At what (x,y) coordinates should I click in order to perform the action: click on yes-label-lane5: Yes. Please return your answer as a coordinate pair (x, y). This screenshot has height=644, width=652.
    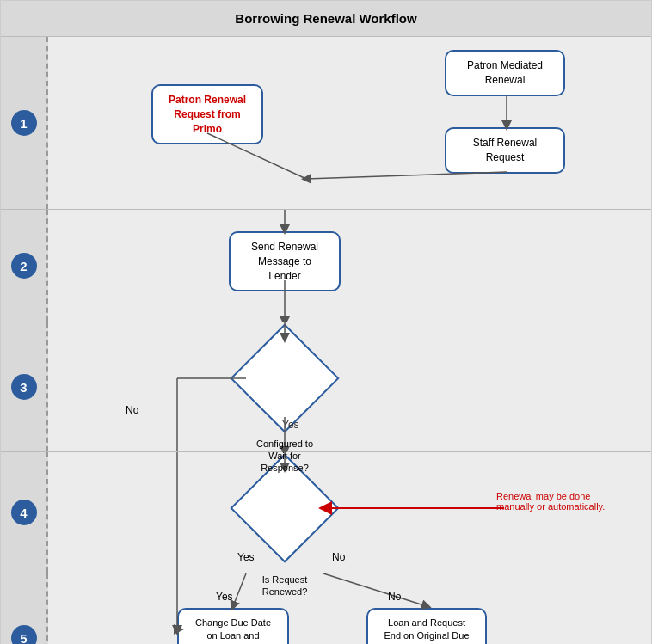
    Looking at the image, I should click on (225, 597).